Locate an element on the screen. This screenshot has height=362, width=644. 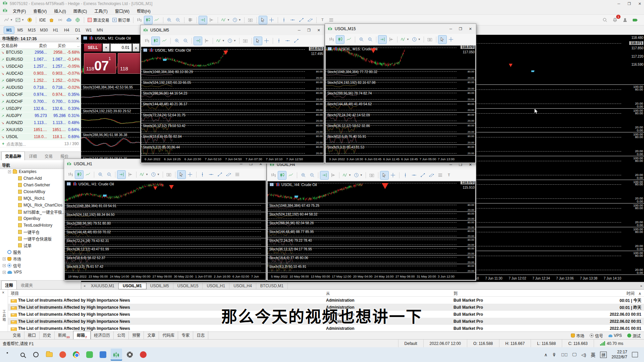
toolbox-tab-公司: 公司 is located at coordinates (121, 335).